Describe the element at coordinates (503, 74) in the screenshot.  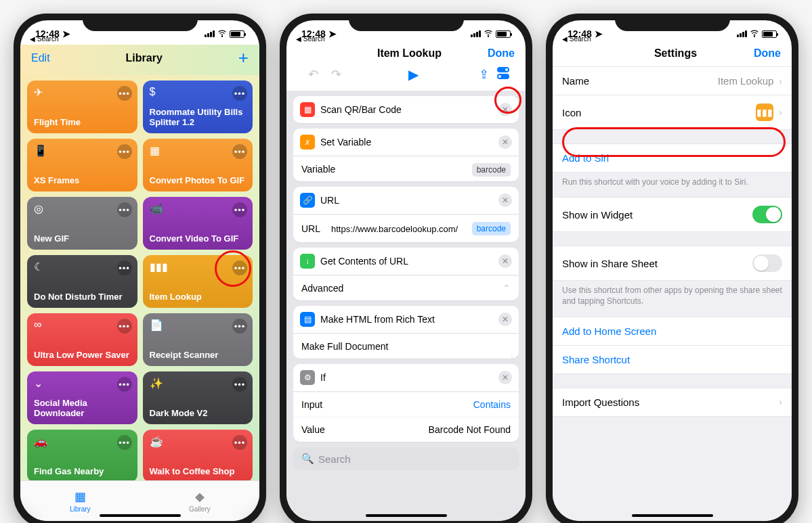
I see `settings-toggle-button` at that location.